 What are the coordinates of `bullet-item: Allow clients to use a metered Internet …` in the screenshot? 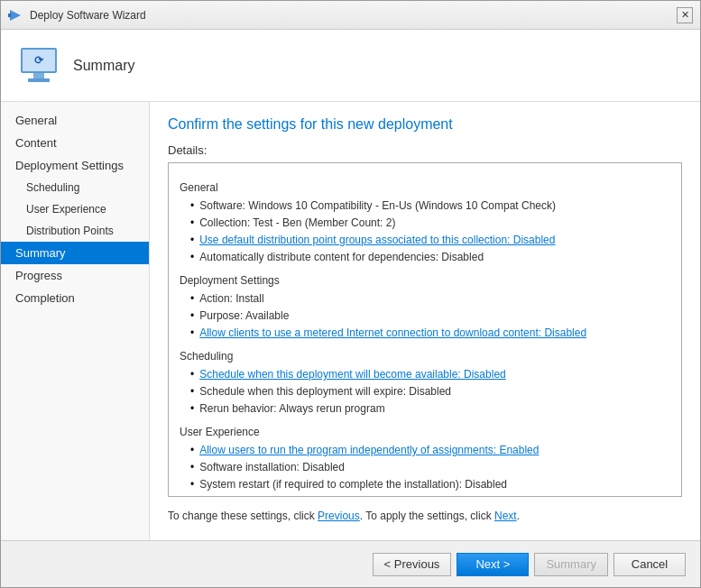 It's located at (425, 333).